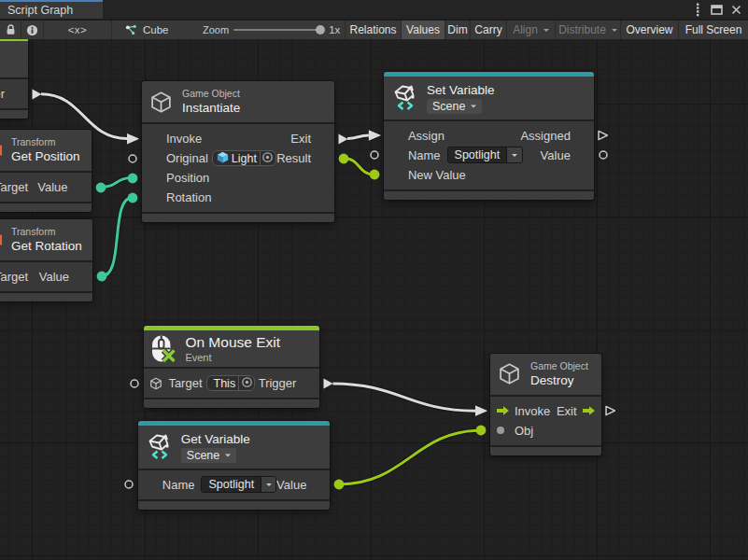 This screenshot has width=748, height=560. I want to click on toolbar-button-distribute: Distribute, so click(588, 30).